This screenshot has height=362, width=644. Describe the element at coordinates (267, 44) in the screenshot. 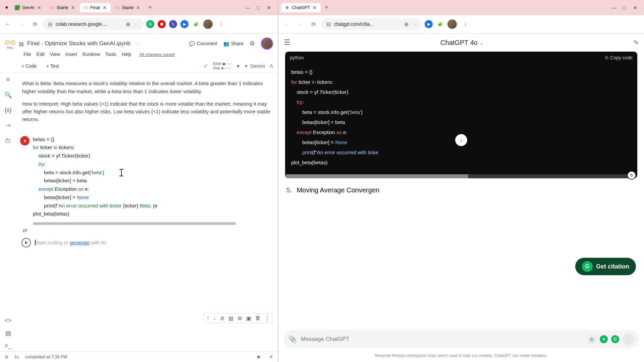

I see `user-avatar` at that location.